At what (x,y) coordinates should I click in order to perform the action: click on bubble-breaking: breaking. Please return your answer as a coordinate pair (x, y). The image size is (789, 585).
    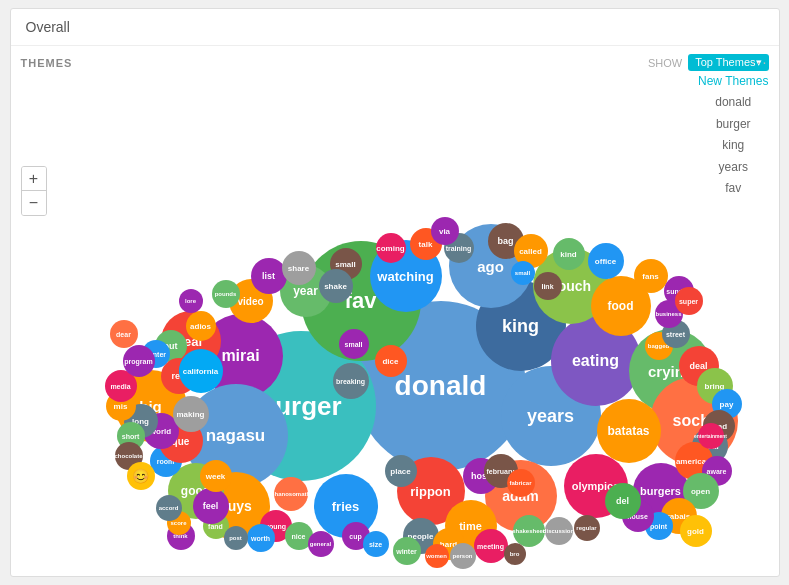
    Looking at the image, I should click on (351, 381).